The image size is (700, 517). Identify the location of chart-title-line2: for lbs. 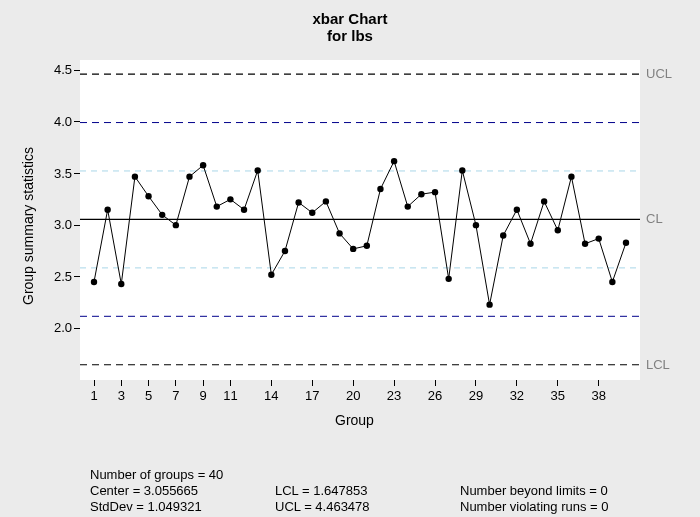
(350, 36).